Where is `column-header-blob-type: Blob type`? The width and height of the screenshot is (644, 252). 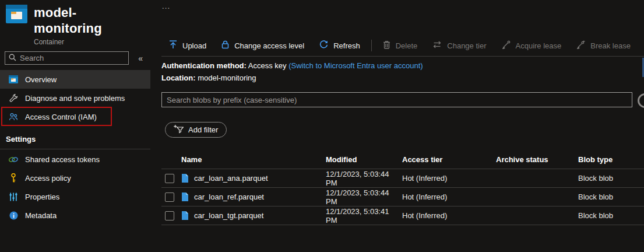 column-header-blob-type: Blob type is located at coordinates (611, 160).